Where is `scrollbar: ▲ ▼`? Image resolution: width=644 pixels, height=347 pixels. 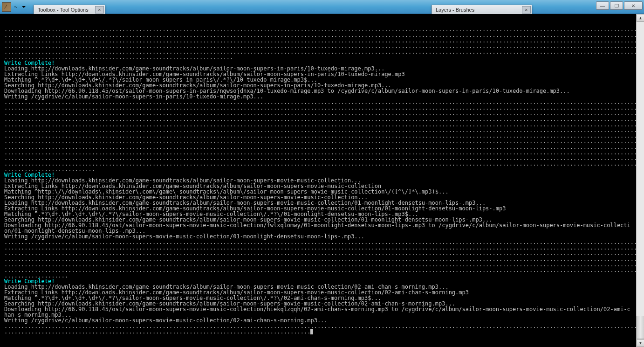
scrollbar: ▲ ▼ is located at coordinates (640, 180).